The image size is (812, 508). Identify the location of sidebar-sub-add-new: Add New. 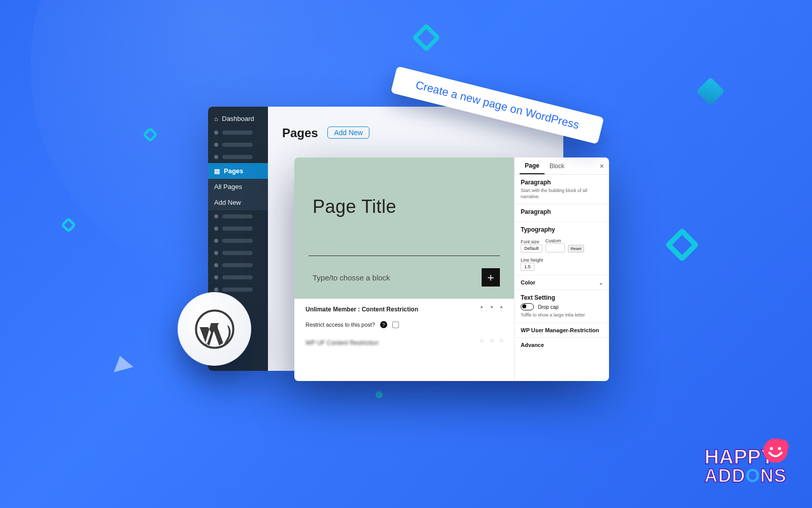
(238, 202).